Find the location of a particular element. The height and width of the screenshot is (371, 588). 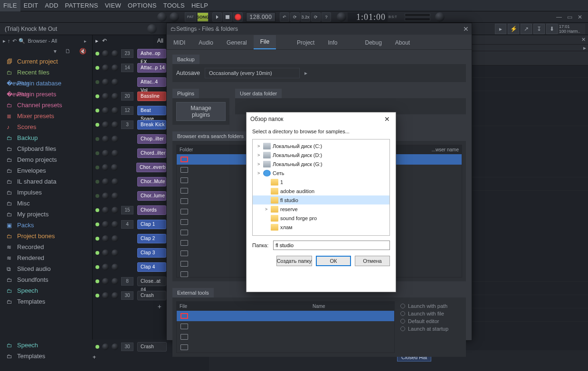

channel-row: Chop..ilter is located at coordinates (129, 139).